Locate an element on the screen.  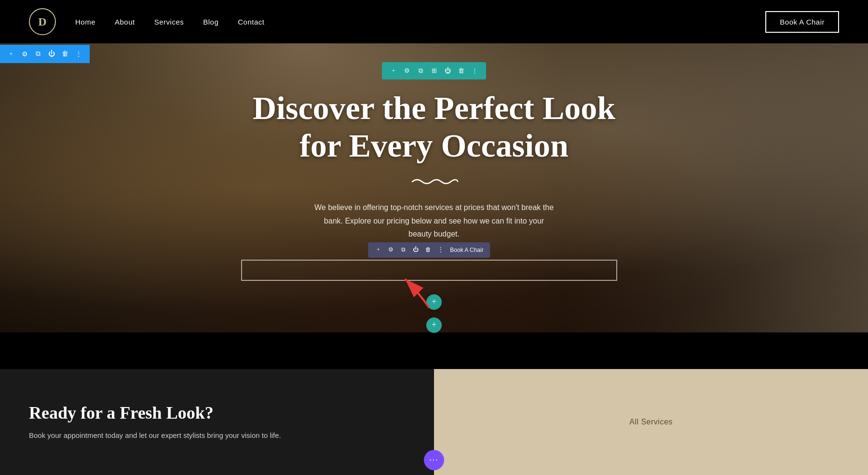
mini-trash-icon: 🗑 is located at coordinates (428, 250).